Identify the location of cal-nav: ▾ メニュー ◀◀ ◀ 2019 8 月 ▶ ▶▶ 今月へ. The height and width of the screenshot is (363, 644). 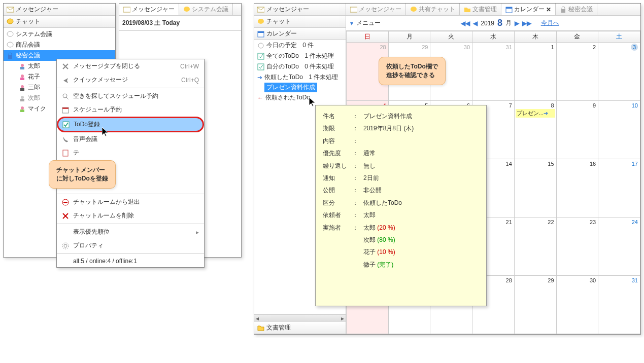
(493, 23).